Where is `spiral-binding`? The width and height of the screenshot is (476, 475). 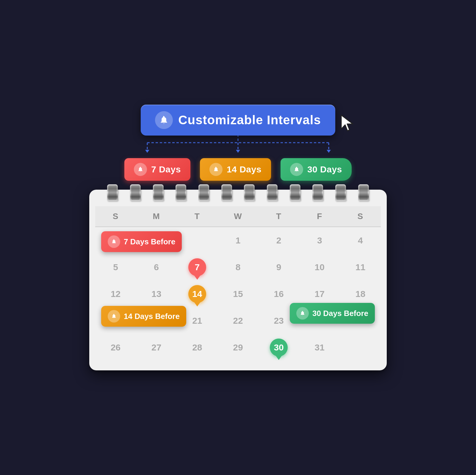 spiral-binding is located at coordinates (238, 193).